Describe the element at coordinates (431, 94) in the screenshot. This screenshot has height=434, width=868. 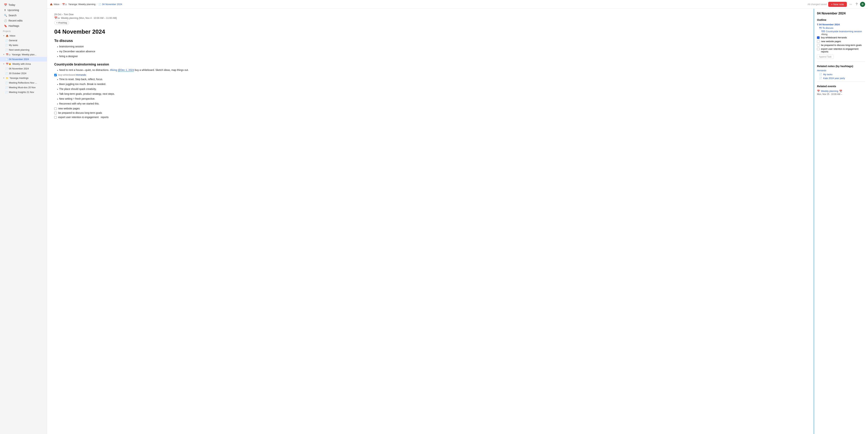
I see `bullet-longterm: • Talk long-term goals, product strategy…` at that location.